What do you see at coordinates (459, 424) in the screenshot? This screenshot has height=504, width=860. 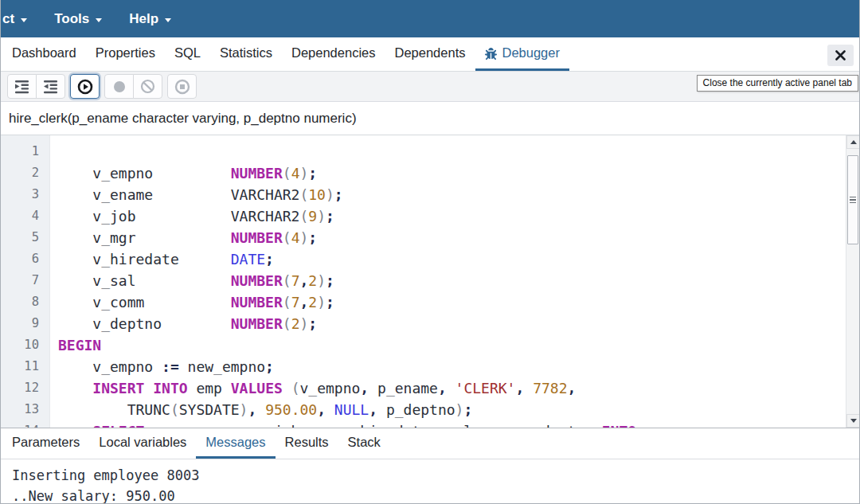 I see `code-line: SELECT empno, ename, job, mgr, hiredate,…` at bounding box center [459, 424].